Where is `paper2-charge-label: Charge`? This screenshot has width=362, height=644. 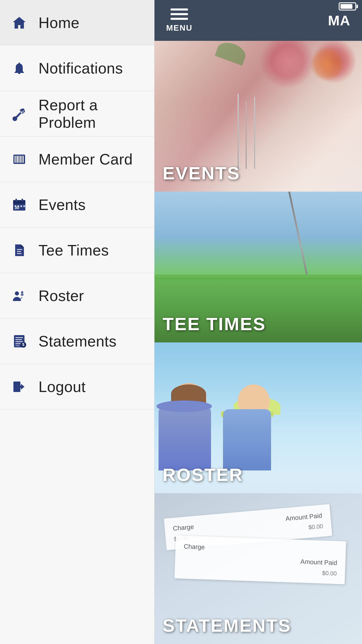
paper2-charge-label: Charge is located at coordinates (194, 547).